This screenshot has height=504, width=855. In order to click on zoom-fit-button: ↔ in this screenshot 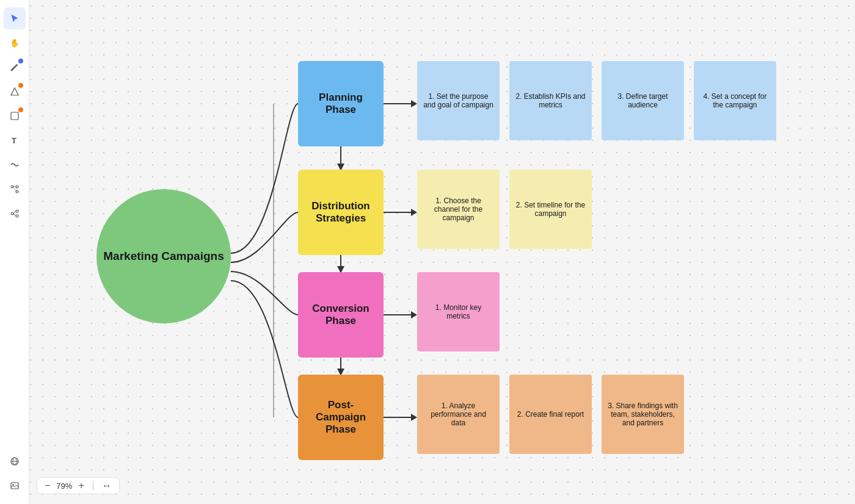, I will do `click(107, 486)`.